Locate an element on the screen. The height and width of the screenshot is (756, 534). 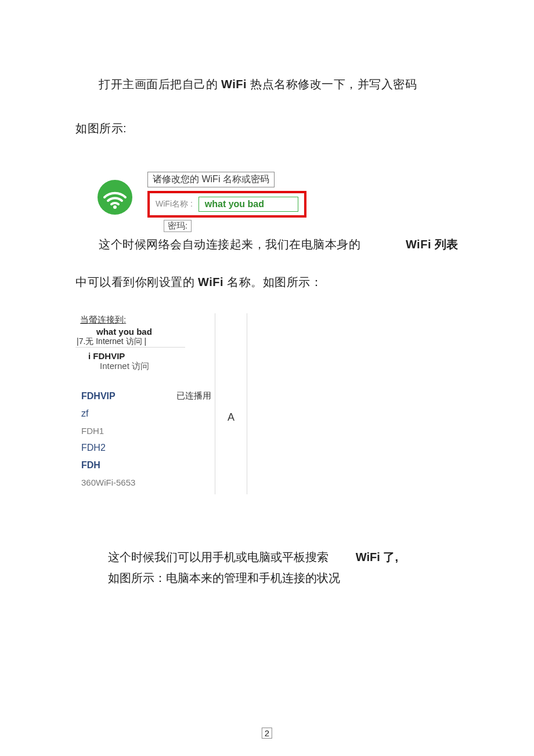
network-name: FDH1 is located at coordinates (93, 431).